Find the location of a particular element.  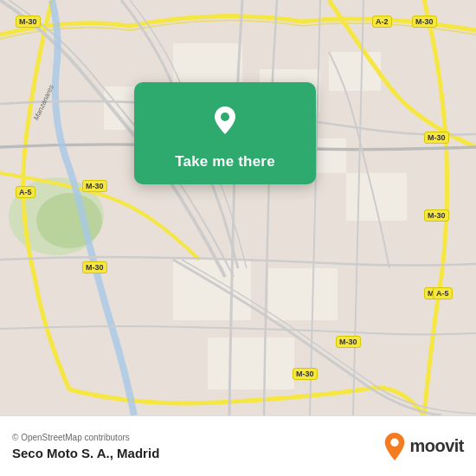

moovit-pin-icon is located at coordinates (395, 447).